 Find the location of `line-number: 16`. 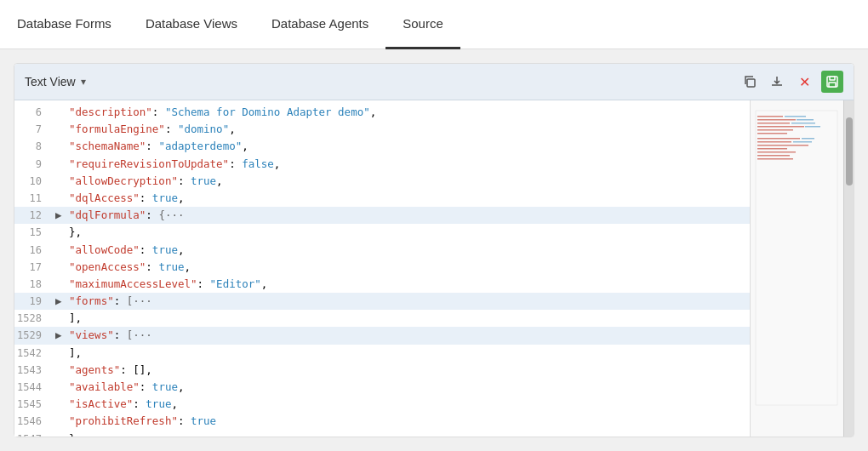

line-number: 16 is located at coordinates (35, 250).